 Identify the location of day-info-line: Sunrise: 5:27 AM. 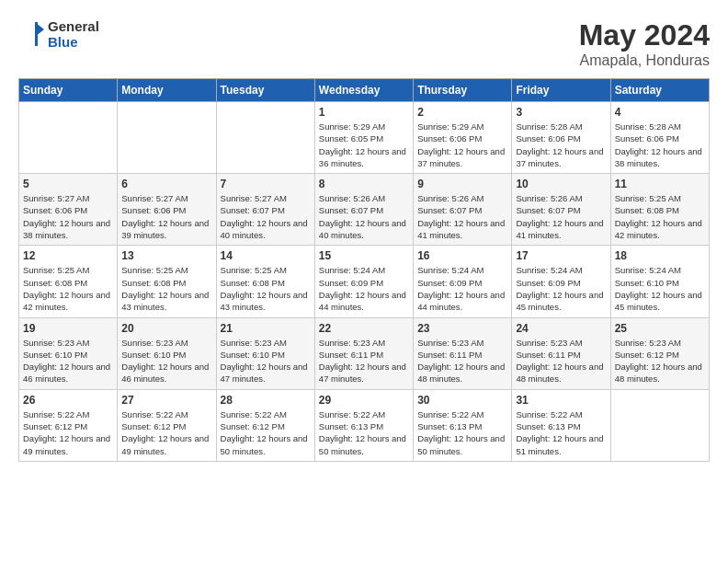
(154, 199).